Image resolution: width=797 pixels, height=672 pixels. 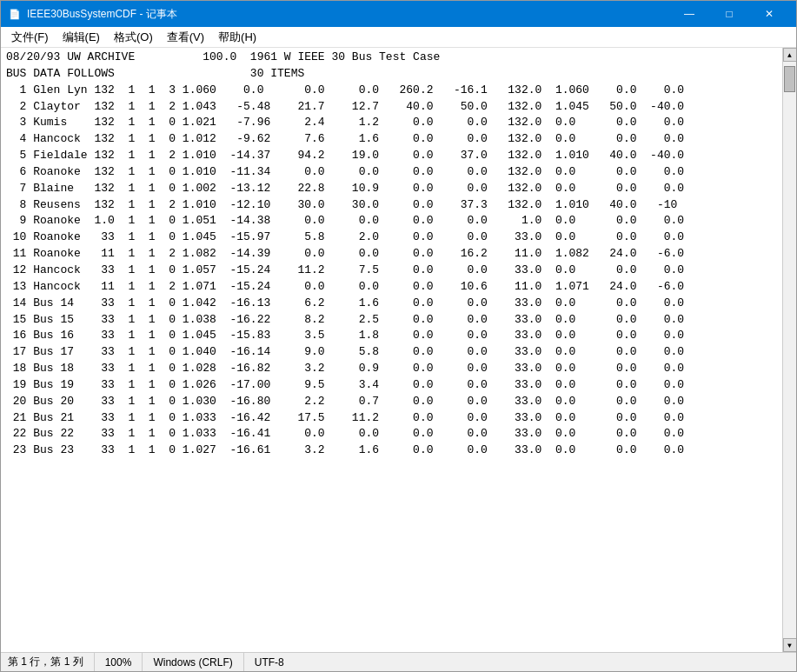 What do you see at coordinates (30, 37) in the screenshot?
I see `menu-file: 文件(F)` at bounding box center [30, 37].